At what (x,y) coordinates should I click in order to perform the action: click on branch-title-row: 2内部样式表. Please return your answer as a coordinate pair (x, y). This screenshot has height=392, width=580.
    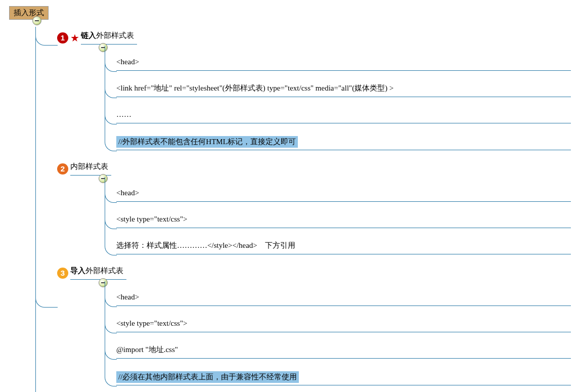
    Looking at the image, I should click on (314, 168).